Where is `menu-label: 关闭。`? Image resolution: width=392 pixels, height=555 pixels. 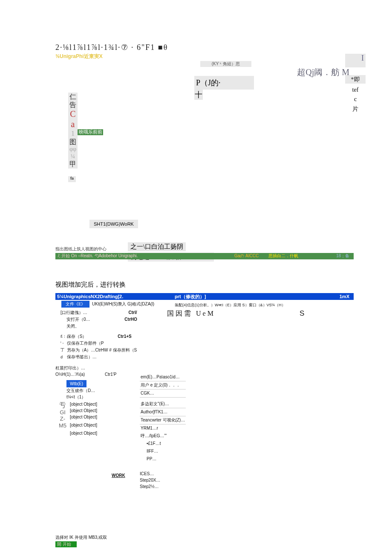 menu-label: 关闭。 is located at coordinates (73, 326).